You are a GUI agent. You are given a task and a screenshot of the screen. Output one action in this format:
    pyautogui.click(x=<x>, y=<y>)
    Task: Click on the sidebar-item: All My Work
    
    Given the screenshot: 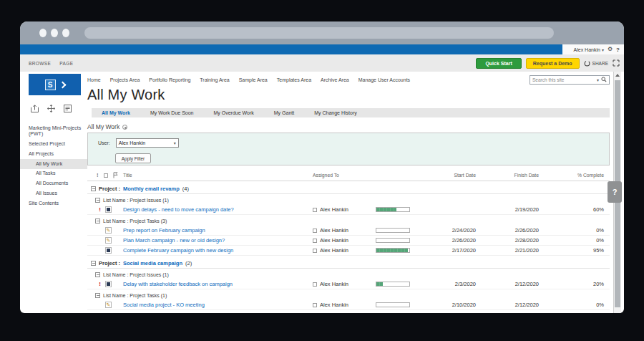 What is the action you would take?
    pyautogui.click(x=54, y=164)
    